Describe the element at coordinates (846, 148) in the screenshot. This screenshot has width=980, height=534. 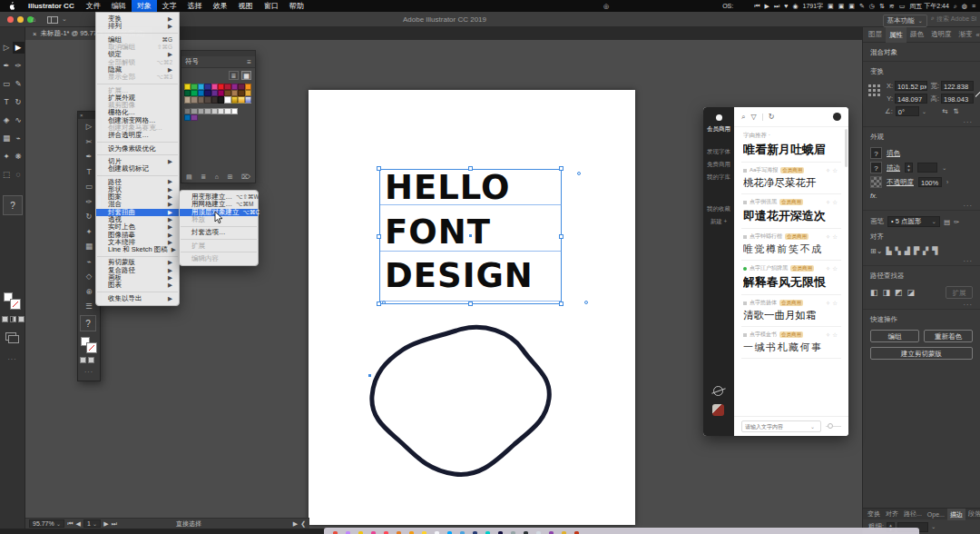
I see `scrollbar-thumb` at that location.